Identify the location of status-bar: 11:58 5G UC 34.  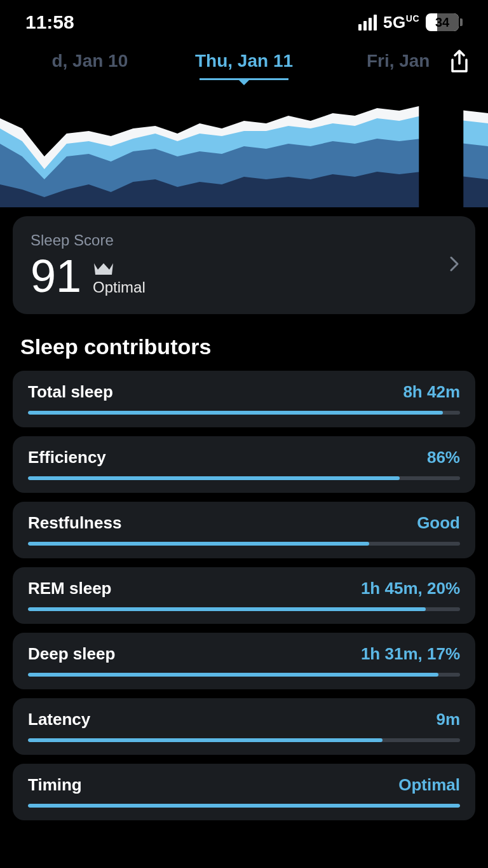
(244, 19).